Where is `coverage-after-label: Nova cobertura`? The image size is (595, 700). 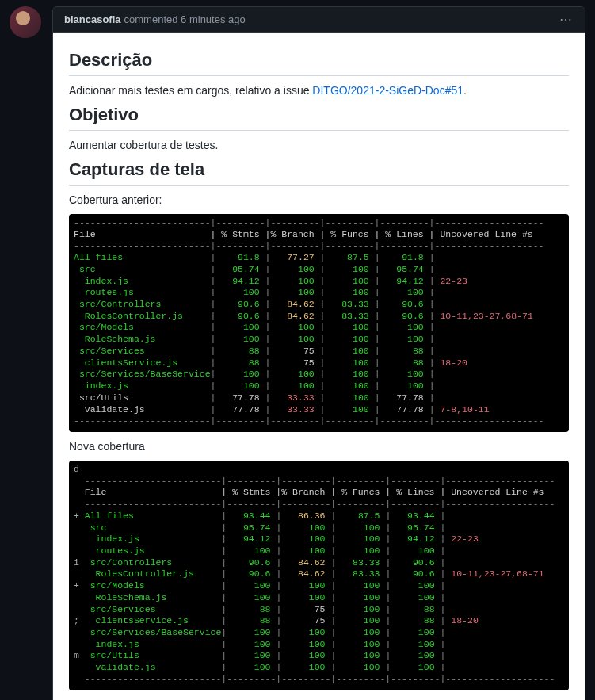 coverage-after-label: Nova cobertura is located at coordinates (318, 446).